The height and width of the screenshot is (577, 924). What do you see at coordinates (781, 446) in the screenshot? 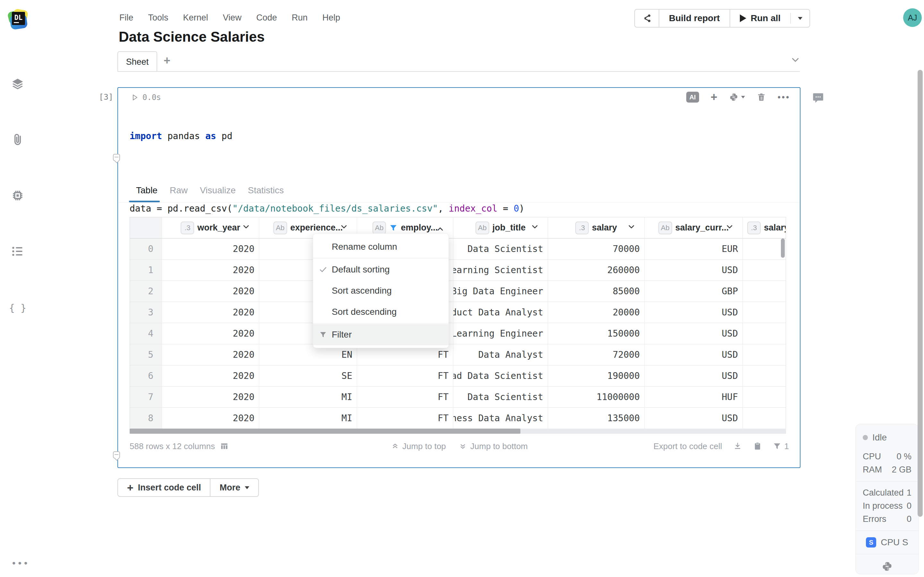
I see `filter-count-button: 1` at bounding box center [781, 446].